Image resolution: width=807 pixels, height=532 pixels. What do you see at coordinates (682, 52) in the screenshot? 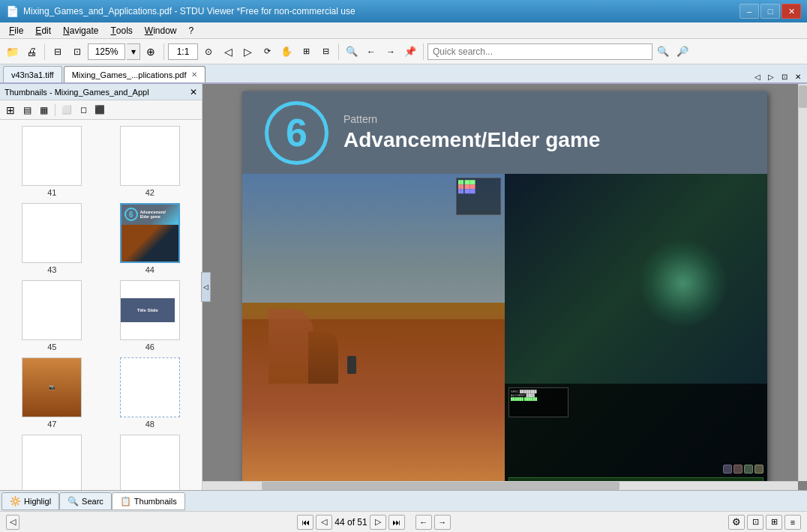
I see `search-next-btn: 🔎` at bounding box center [682, 52].